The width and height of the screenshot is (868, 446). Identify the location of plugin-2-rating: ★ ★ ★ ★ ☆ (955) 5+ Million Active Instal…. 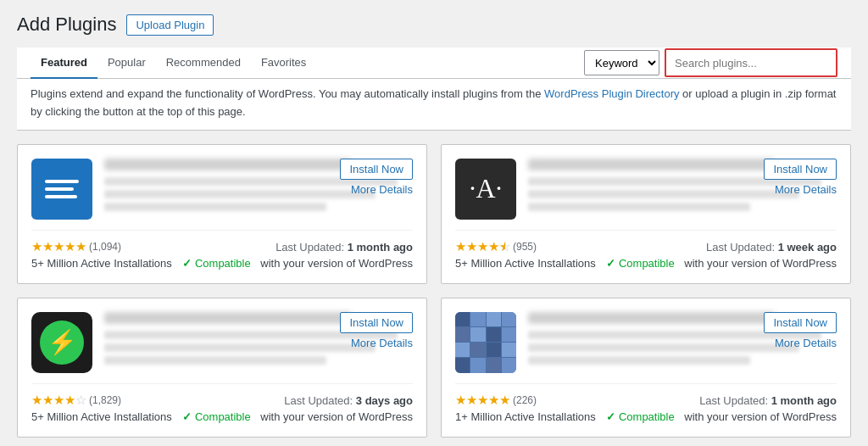
(526, 254).